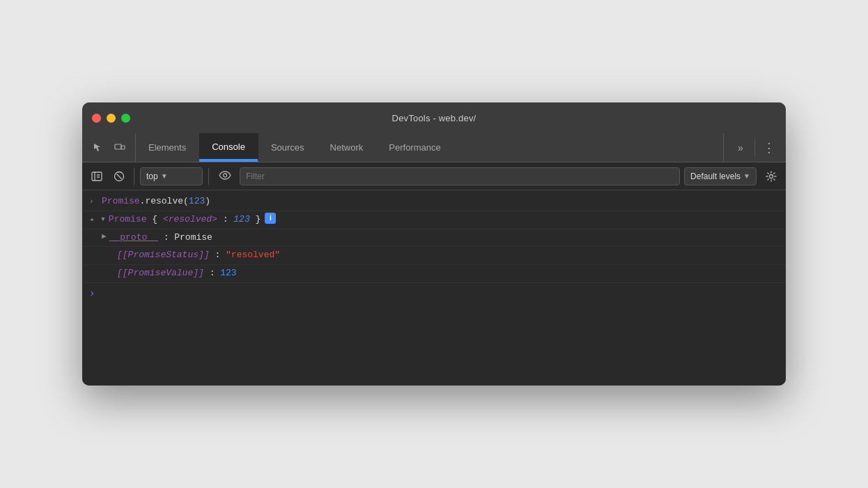 The height and width of the screenshot is (488, 868). Describe the element at coordinates (199, 255) in the screenshot. I see `promise-status-text: [[PromiseStatus]] : "resolved"` at that location.